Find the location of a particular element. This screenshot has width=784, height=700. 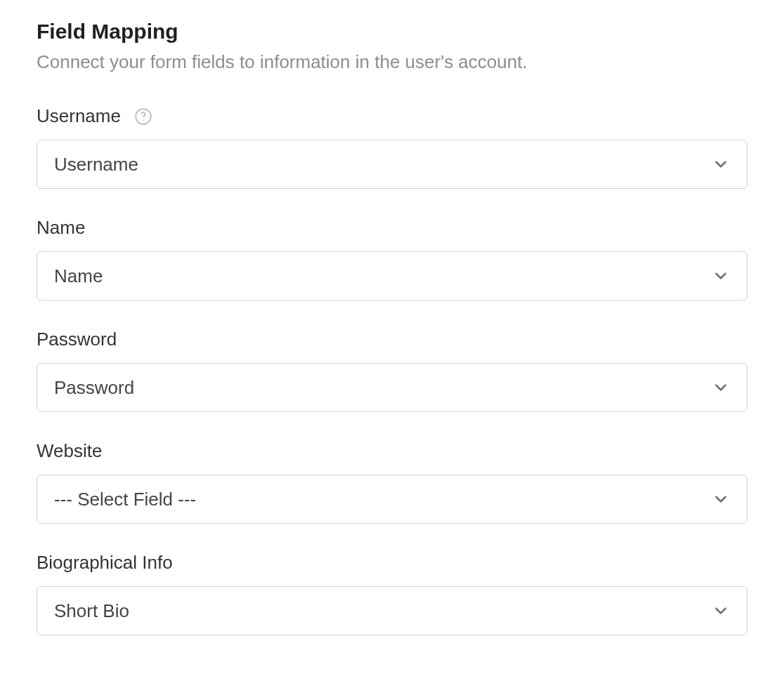

field-label-username: Username is located at coordinates (79, 117).